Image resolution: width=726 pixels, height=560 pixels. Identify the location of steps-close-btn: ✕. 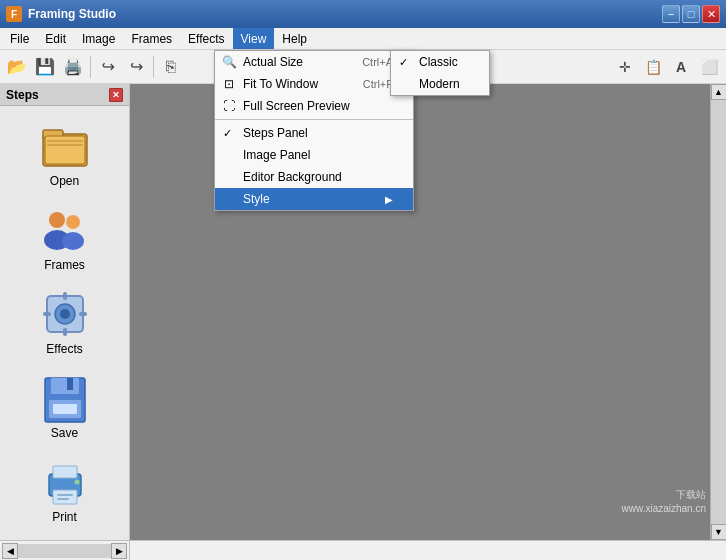
(116, 95).